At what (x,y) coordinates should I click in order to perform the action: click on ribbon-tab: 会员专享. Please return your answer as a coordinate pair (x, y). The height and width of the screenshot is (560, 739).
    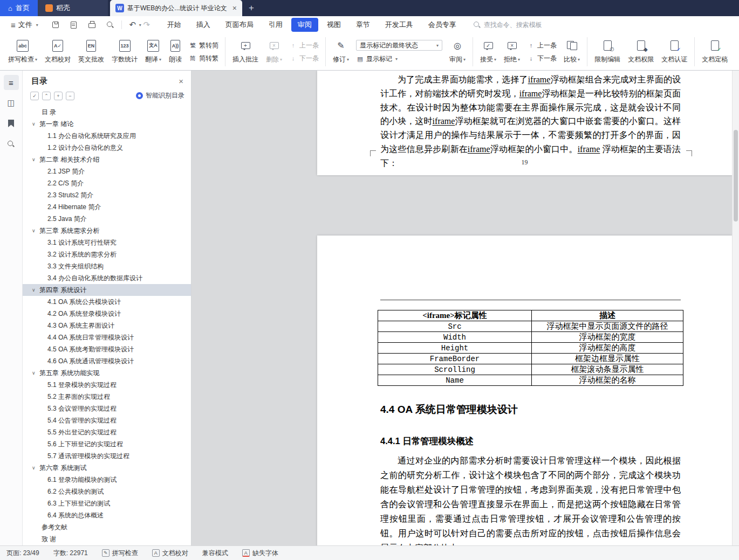
    Looking at the image, I should click on (442, 25).